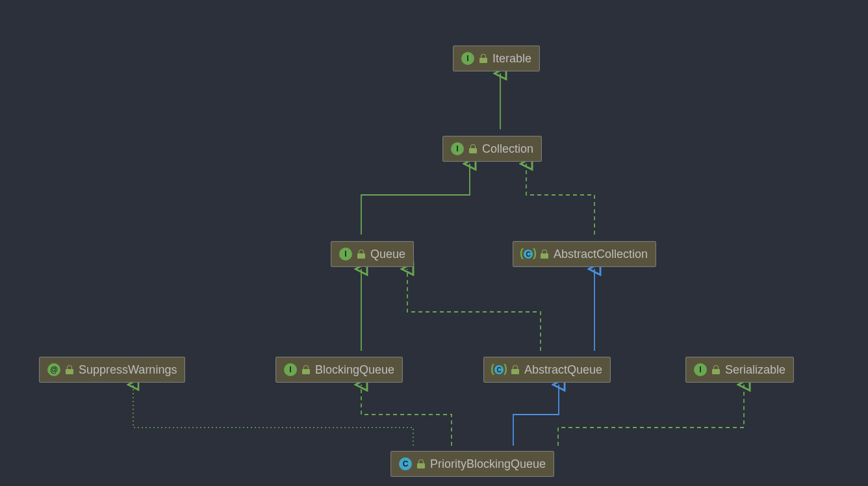 This screenshot has height=486, width=868. Describe the element at coordinates (488, 464) in the screenshot. I see `node-label: PriorityBlockingQueue` at that location.